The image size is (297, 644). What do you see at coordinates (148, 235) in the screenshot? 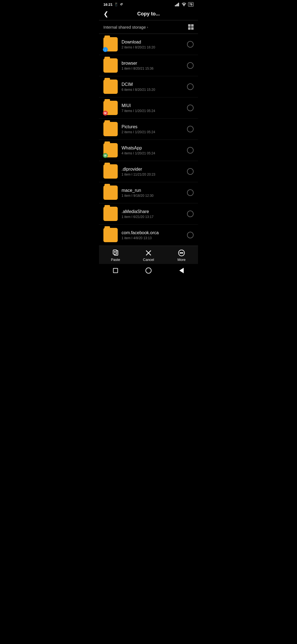
I see `list-item: com.facebook.orca1 item I 4/8/20 13:13` at bounding box center [148, 235].